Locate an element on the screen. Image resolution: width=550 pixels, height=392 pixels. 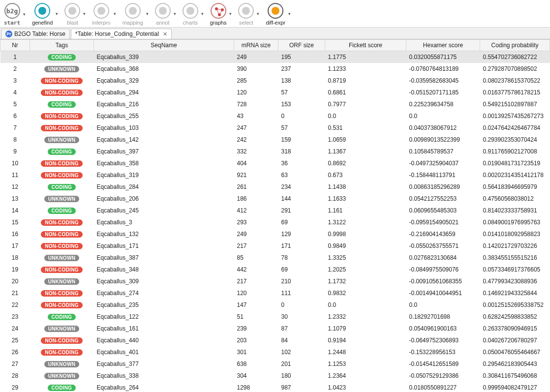
table-row: 25NON-CODINGEqcaballus_440203840.9194-0.… is located at coordinates (275, 340).